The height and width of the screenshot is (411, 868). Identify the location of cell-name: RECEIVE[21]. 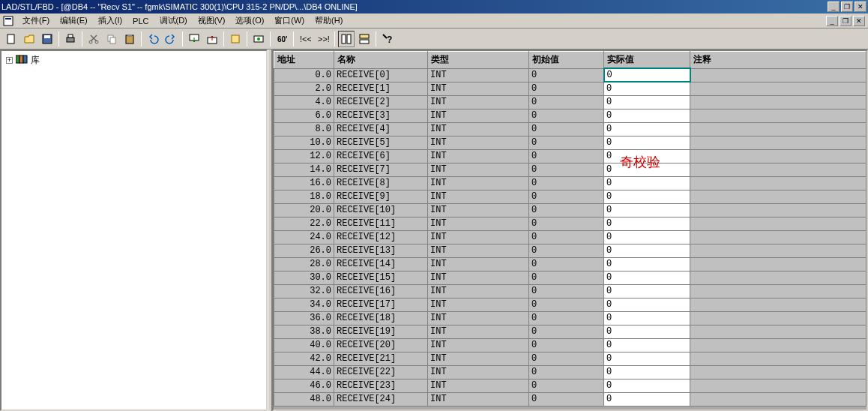
(381, 358).